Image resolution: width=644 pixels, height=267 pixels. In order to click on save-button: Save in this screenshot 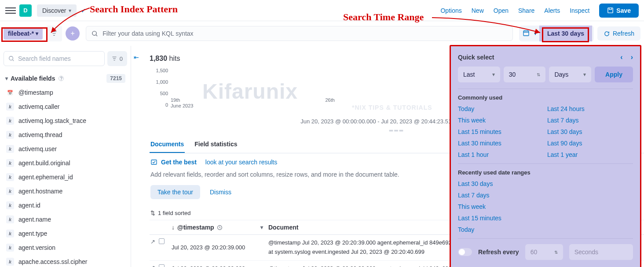, I will do `click(619, 11)`.